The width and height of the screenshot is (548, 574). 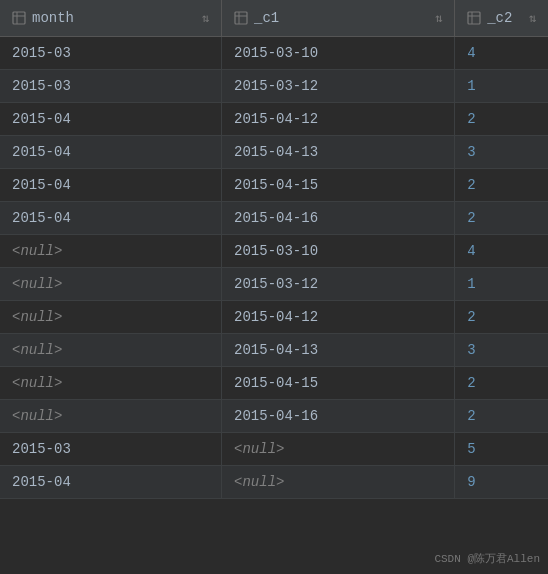 What do you see at coordinates (274, 18) in the screenshot?
I see `table-header-row: month ⇅ _c1 ⇅` at bounding box center [274, 18].